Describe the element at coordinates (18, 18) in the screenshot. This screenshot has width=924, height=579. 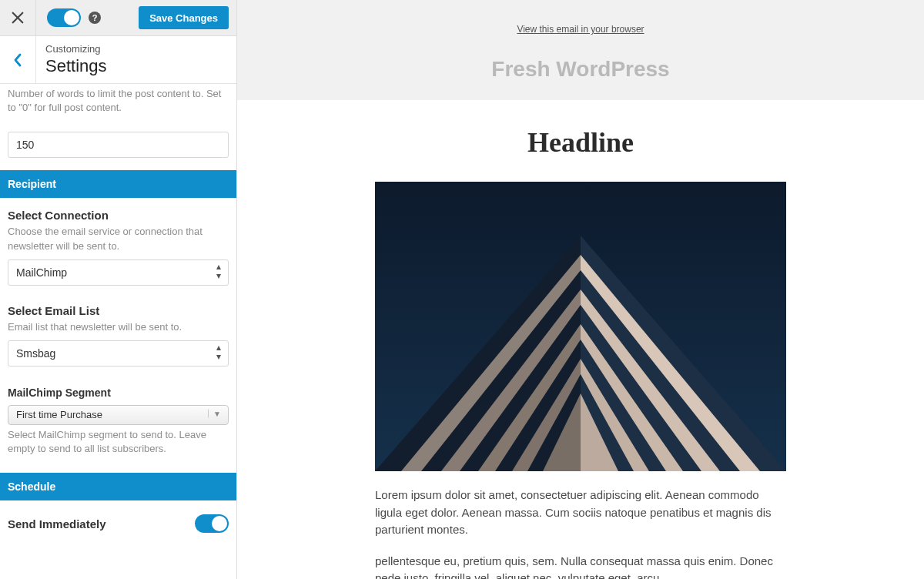
I see `close-button` at that location.